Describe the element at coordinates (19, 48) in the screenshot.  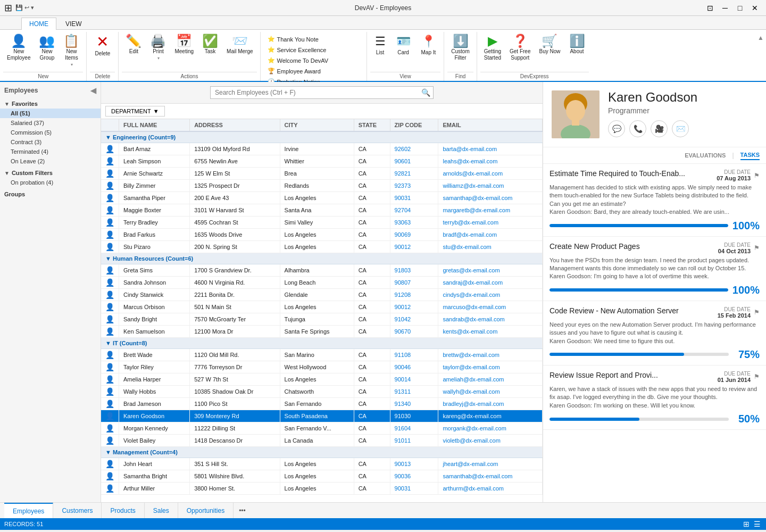
I see `new-employee-button: 👤 NewEmployee` at that location.